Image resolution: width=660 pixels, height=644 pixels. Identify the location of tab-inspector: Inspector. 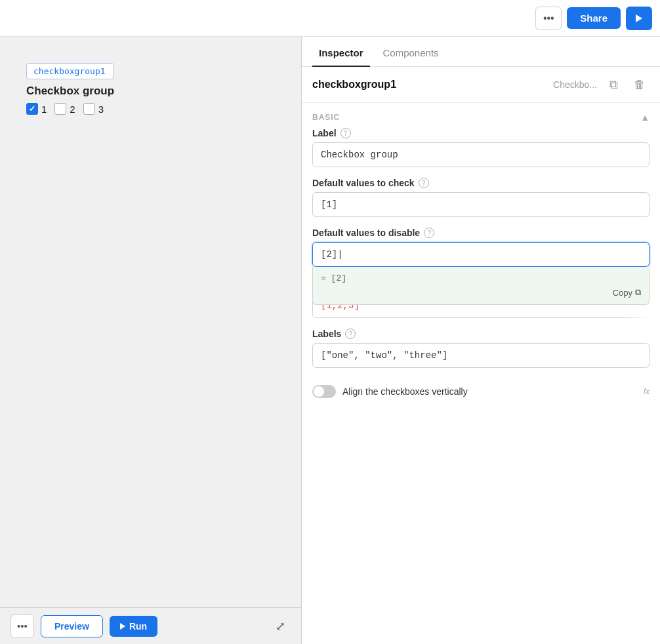
(341, 51).